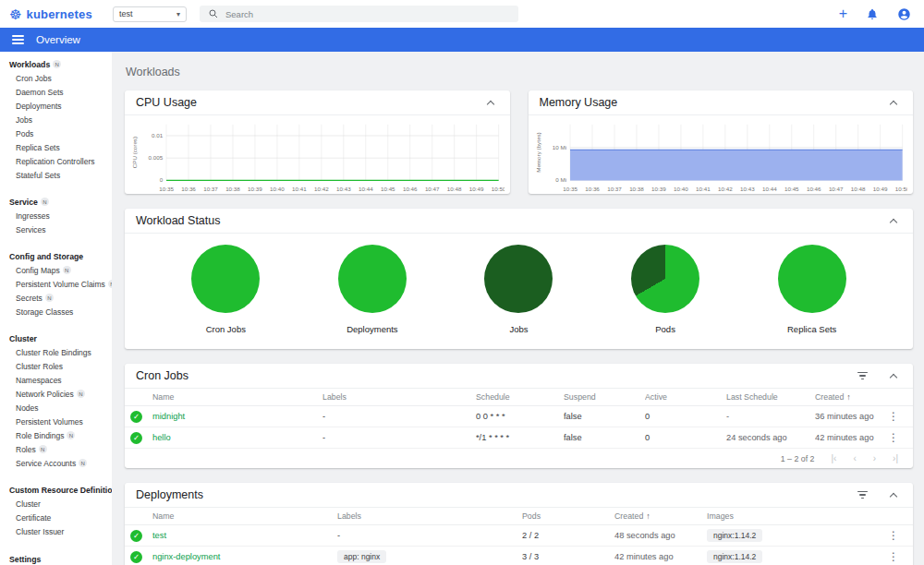  I want to click on sidebar-item-cron-jobs: Cron Jobs, so click(55, 78).